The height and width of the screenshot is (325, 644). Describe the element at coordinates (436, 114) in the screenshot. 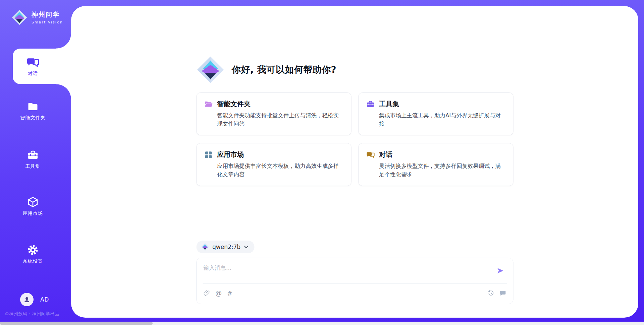

I see `card-toolset: 工具集 集成市场上主流工具，助力AI与外界无缝扩展与对接` at that location.